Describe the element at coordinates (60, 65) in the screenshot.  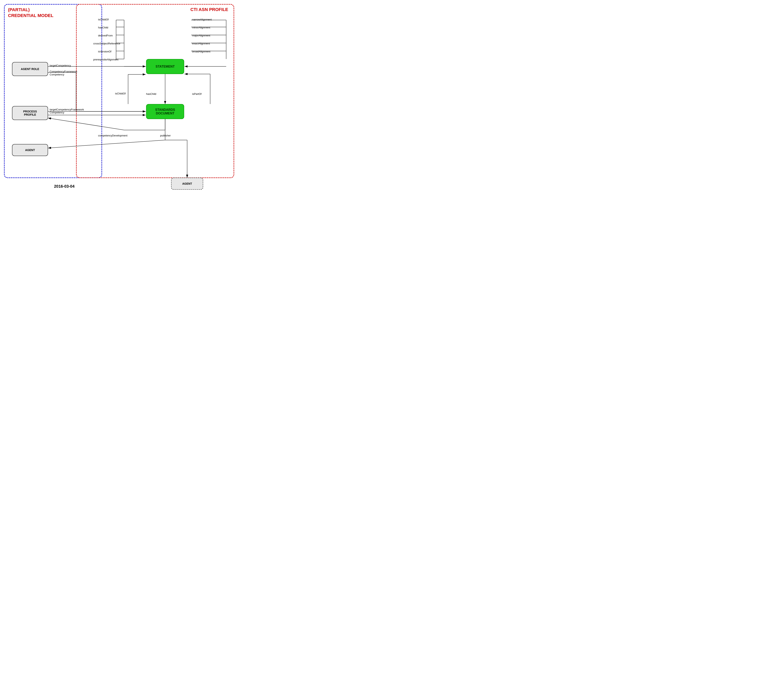
I see `label-targetcompetency: targetCompetency` at that location.